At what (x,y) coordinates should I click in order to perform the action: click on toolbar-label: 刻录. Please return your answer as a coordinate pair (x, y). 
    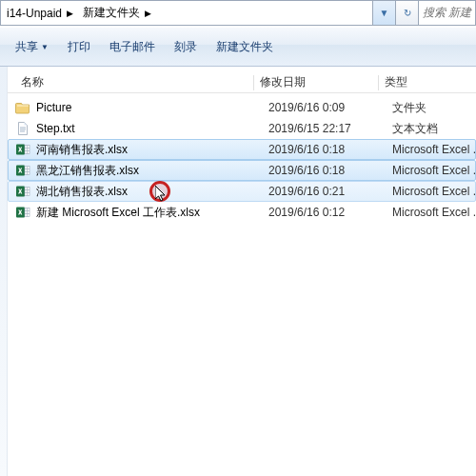
    Looking at the image, I should click on (186, 48).